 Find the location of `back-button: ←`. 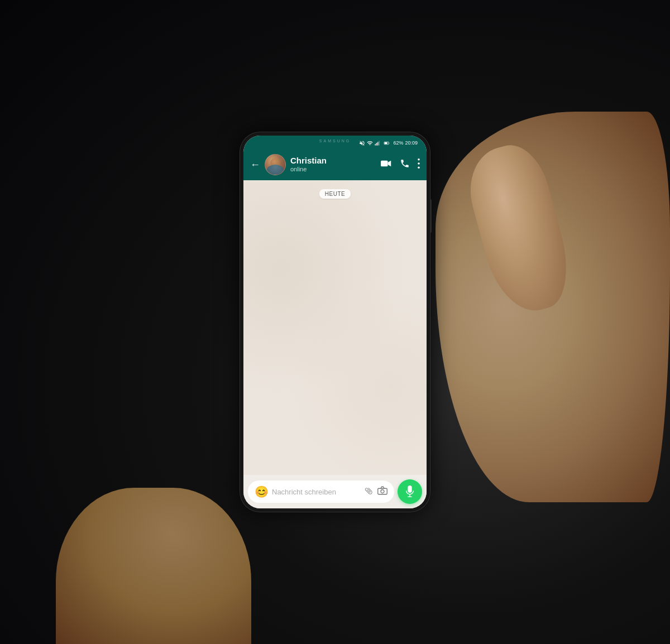

back-button: ← is located at coordinates (255, 165).